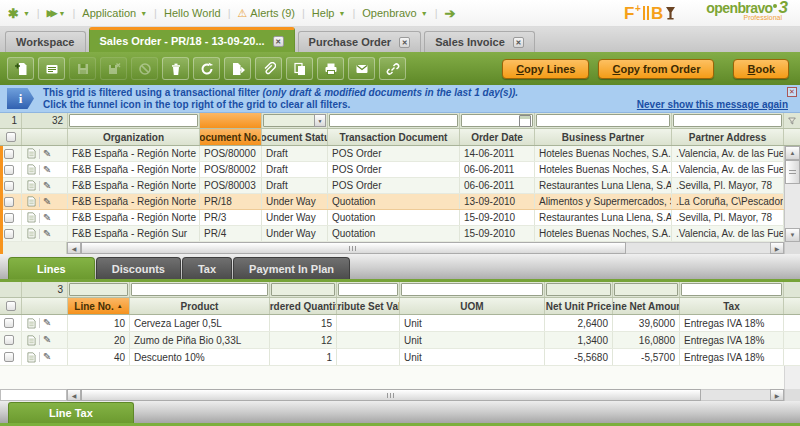 The image size is (800, 426). I want to click on cell-document-no: POS/80002, so click(231, 170).